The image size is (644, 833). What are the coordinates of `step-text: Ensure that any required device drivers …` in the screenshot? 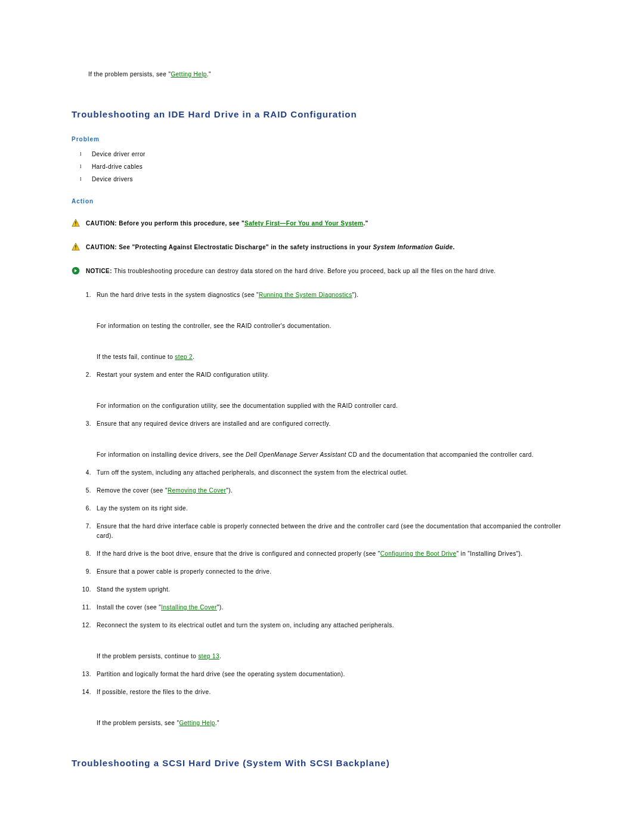 It's located at (213, 423).